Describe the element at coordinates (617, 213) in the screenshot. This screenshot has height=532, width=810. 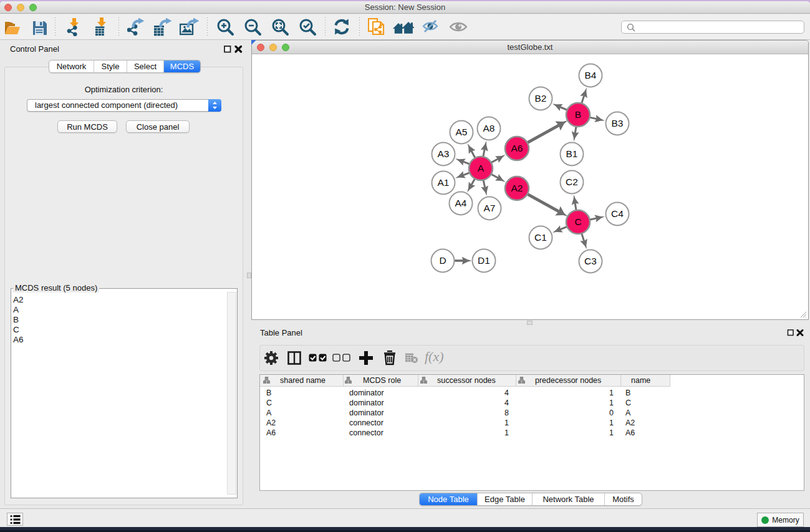
I see `svg-text: C4` at that location.